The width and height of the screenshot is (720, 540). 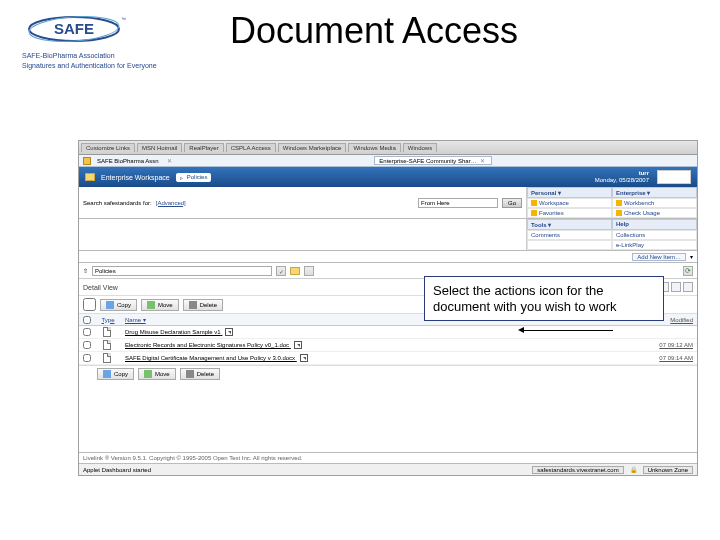 I want to click on copyright-footer: Livelink ® Version 9.5.1. Copyright © 19…, so click(x=388, y=458).